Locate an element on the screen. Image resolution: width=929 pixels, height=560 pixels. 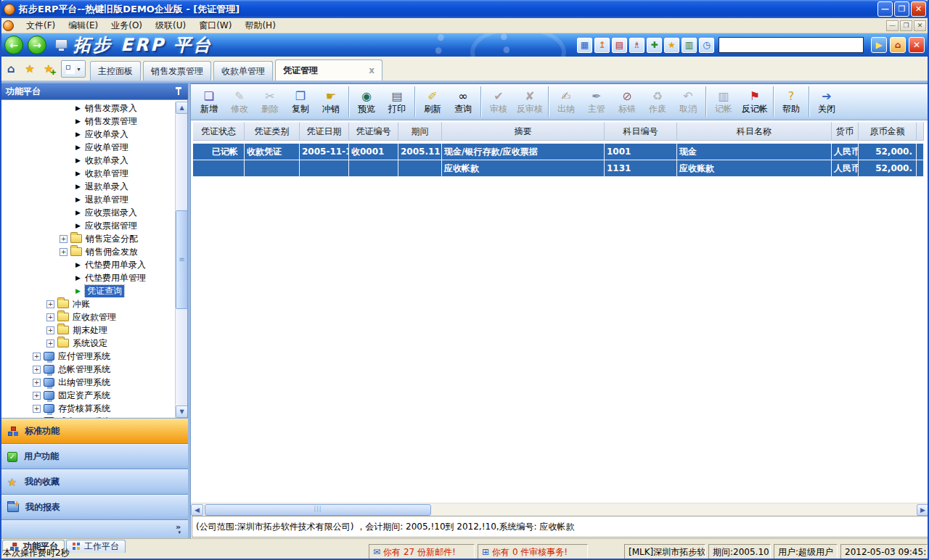
horizontal-scrollbar: ◀ ▶ is located at coordinates (560, 509).